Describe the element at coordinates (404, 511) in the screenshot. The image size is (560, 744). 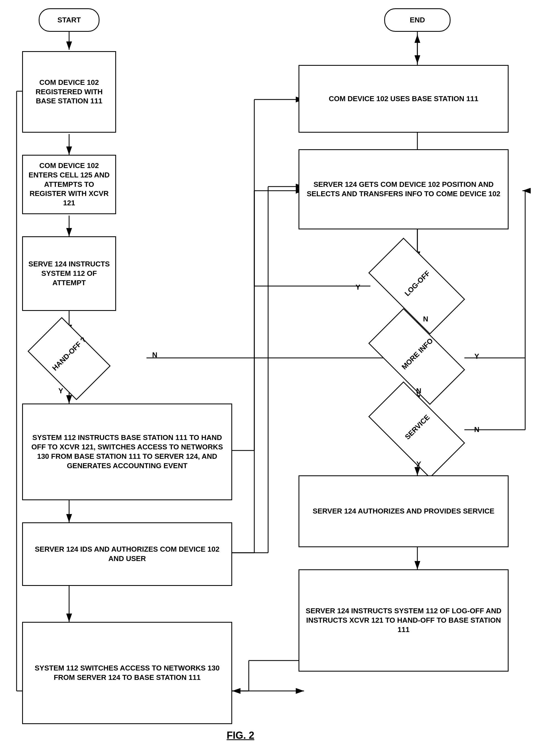
I see `box9-node: SERVER 124 AUTHORIZES AND PROVIDES SERVI…` at that location.